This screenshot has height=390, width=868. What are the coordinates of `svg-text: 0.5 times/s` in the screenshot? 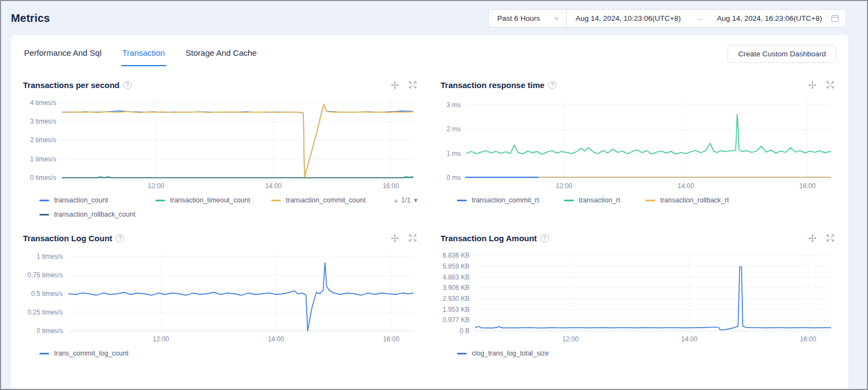 It's located at (47, 294).